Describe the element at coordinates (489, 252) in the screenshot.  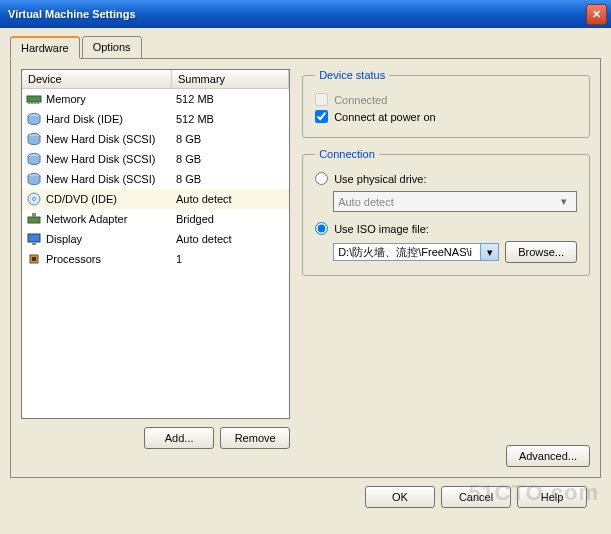
I see `iso-dropdown-button: ▾` at that location.